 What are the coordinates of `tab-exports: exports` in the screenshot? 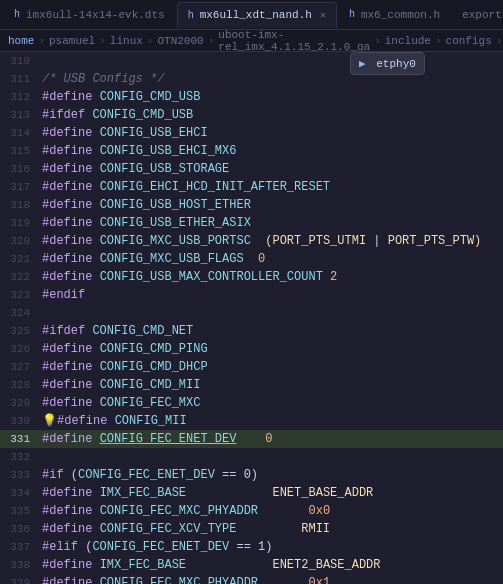 It's located at (478, 15).